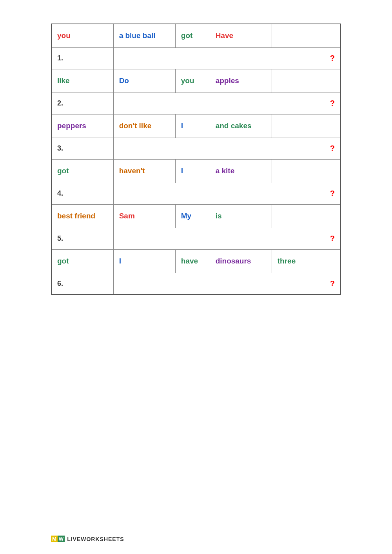 The image size is (392, 554). Describe the element at coordinates (241, 81) in the screenshot. I see `word-cell: apples` at that location.